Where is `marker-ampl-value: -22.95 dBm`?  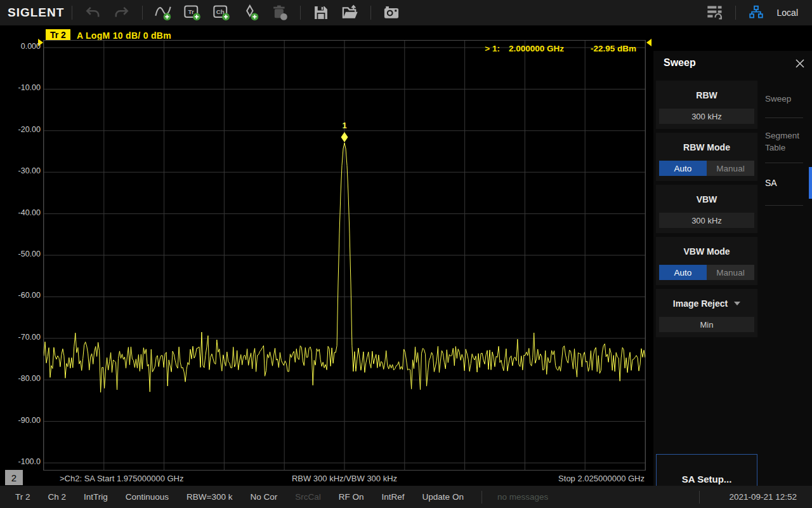 marker-ampl-value: -22.95 dBm is located at coordinates (613, 48).